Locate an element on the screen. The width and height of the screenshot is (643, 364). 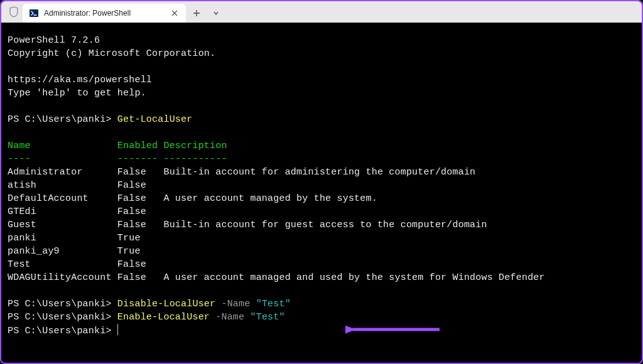
tab-title: Administrator: PowerShell is located at coordinates (104, 13).